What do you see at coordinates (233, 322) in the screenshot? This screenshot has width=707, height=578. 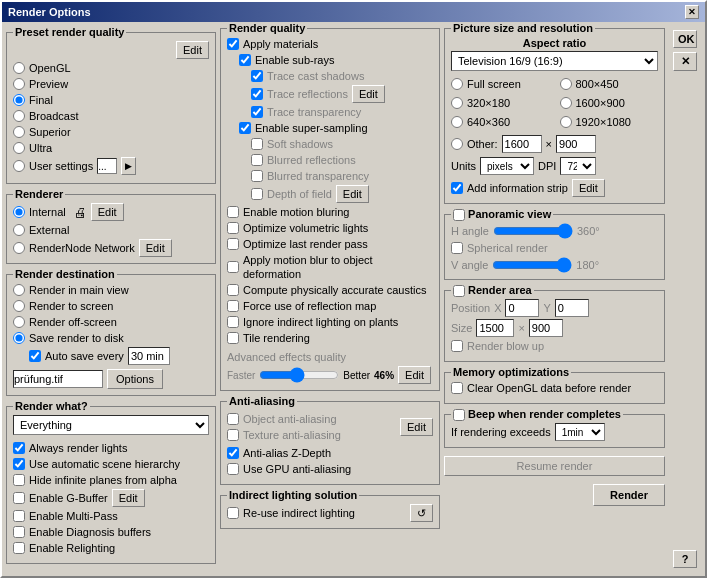 I see `indirect-plants-checkbox` at bounding box center [233, 322].